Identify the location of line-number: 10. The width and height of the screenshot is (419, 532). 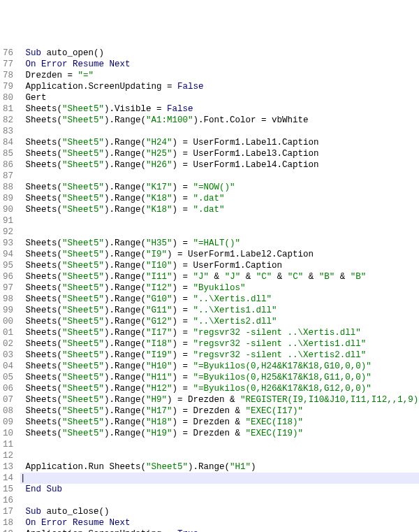
(8, 433).